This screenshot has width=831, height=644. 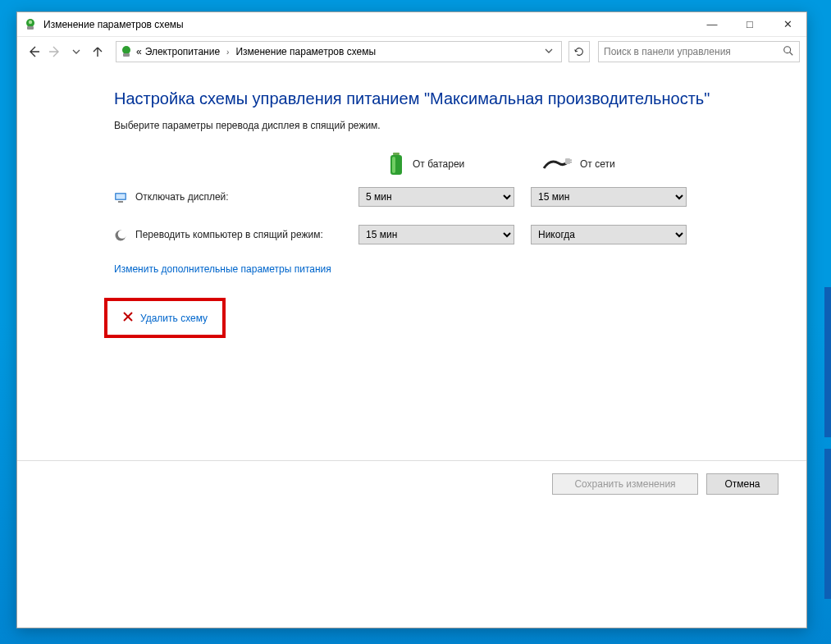 What do you see at coordinates (98, 52) in the screenshot?
I see `up-button` at bounding box center [98, 52].